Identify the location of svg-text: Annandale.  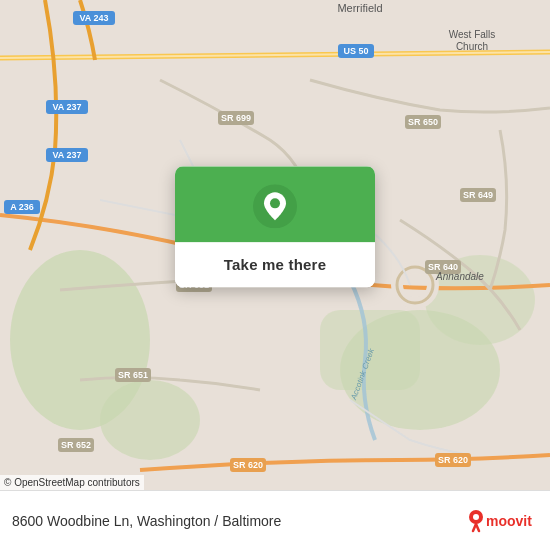
(460, 276).